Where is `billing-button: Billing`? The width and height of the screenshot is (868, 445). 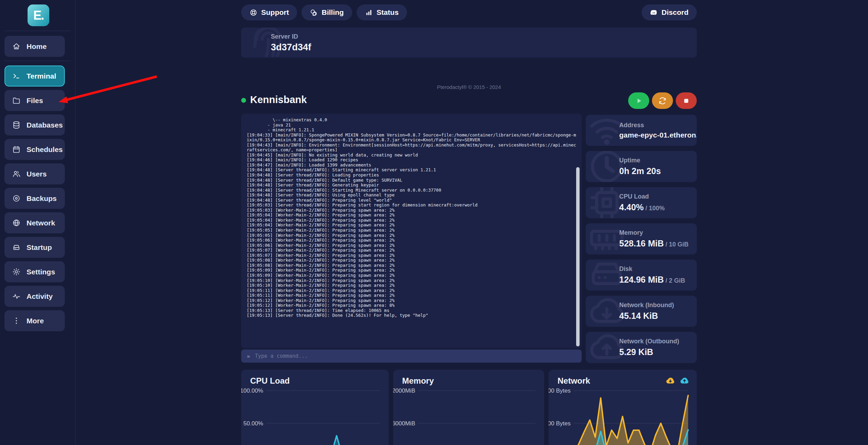
billing-button: Billing is located at coordinates (327, 12).